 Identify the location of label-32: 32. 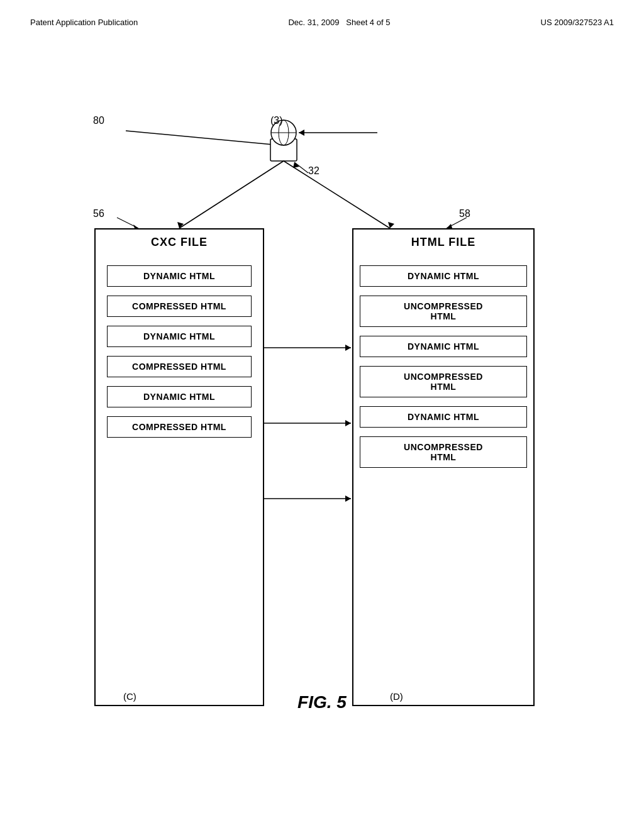
(314, 171).